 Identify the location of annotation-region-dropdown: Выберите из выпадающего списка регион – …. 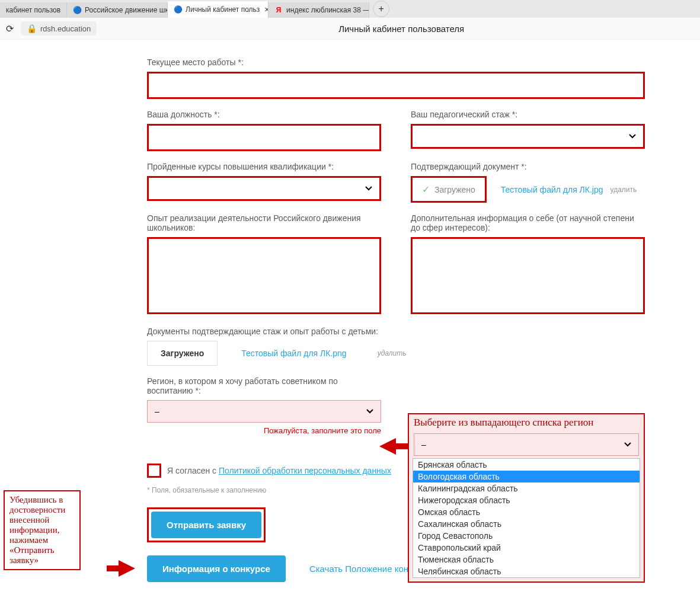
(526, 498).